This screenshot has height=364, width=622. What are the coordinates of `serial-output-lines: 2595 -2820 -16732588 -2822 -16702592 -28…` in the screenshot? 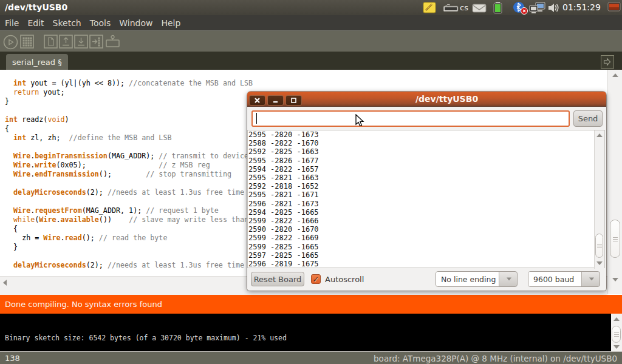 It's located at (284, 199).